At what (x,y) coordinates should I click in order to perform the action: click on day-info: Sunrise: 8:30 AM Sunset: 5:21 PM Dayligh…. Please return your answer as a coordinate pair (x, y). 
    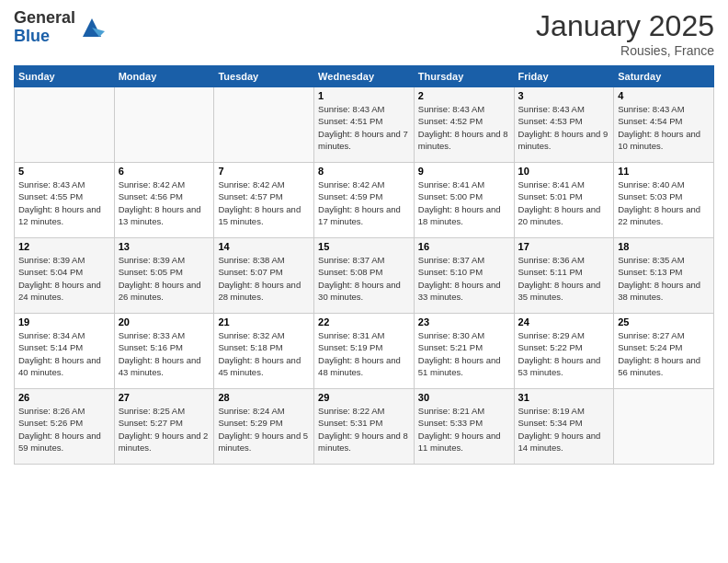
    Looking at the image, I should click on (464, 353).